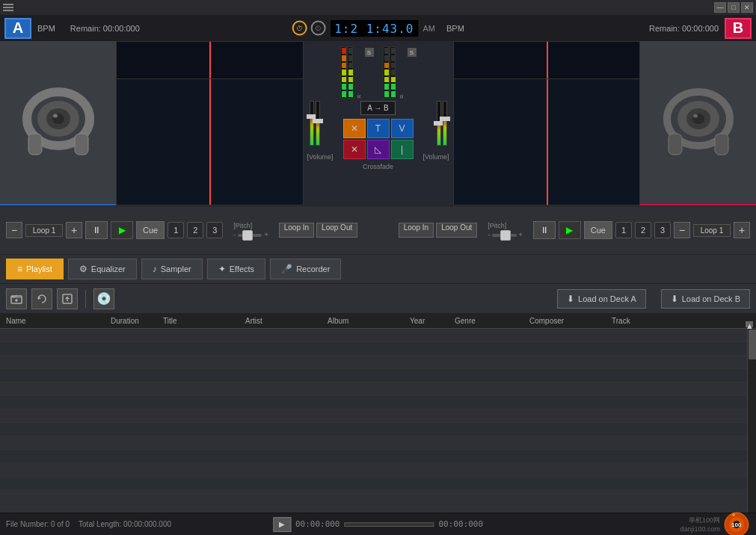 This screenshot has height=535, width=756. I want to click on vol-slider-right, so click(439, 123).